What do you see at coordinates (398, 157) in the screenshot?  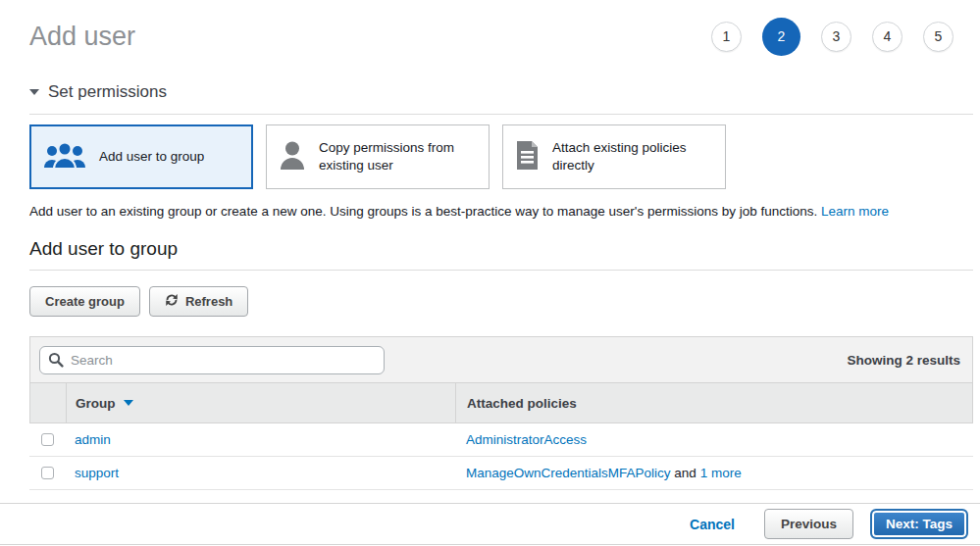 I see `option-label: Copy permissions from existing user` at bounding box center [398, 157].